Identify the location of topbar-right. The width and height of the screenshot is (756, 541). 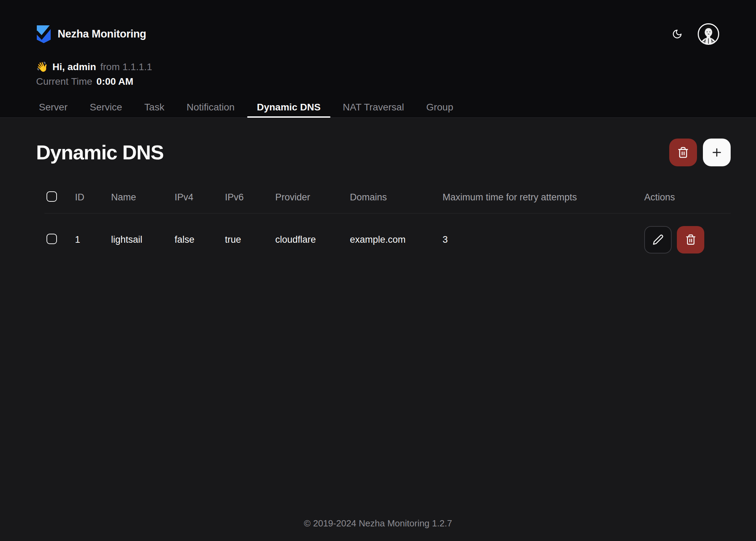
(696, 34).